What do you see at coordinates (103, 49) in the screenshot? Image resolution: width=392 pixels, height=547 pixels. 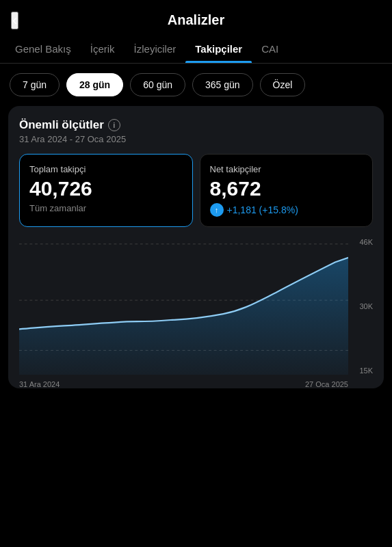 I see `tab-icerik: İçerik` at bounding box center [103, 49].